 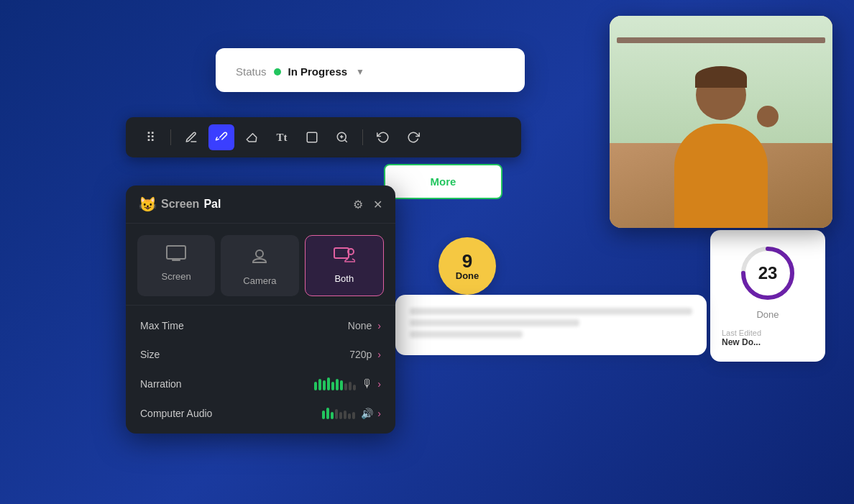 I want to click on computer-audio-bars, so click(x=339, y=413).